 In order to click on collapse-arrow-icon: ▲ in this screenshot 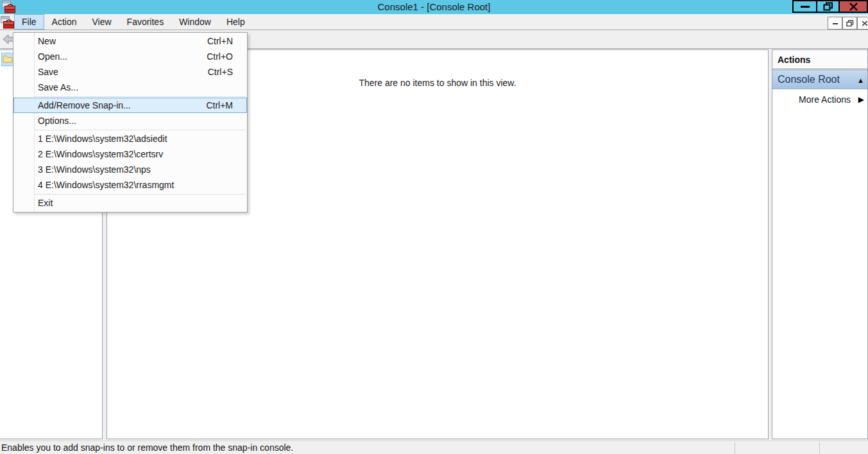, I will do `click(861, 80)`.